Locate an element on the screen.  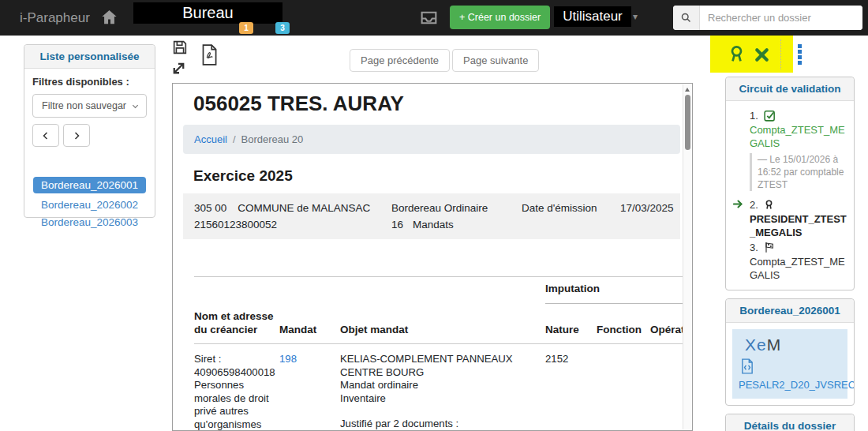
file-code-icon is located at coordinates (791, 368).